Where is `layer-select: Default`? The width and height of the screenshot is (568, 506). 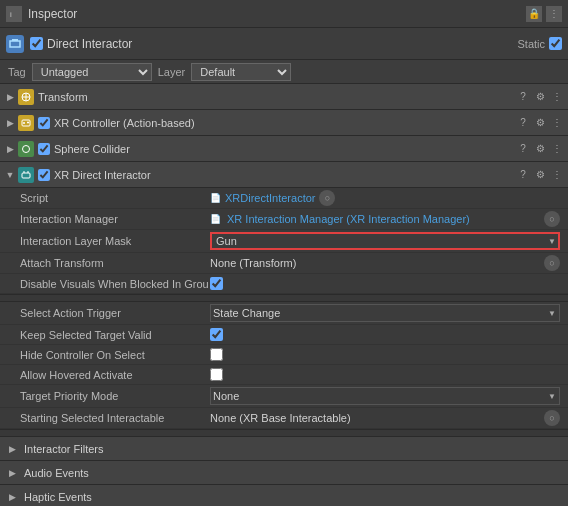
layer-select: Default is located at coordinates (241, 72).